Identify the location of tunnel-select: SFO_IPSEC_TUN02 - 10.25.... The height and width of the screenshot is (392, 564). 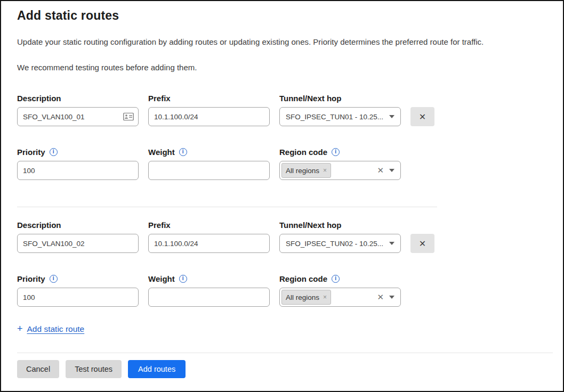
(340, 243).